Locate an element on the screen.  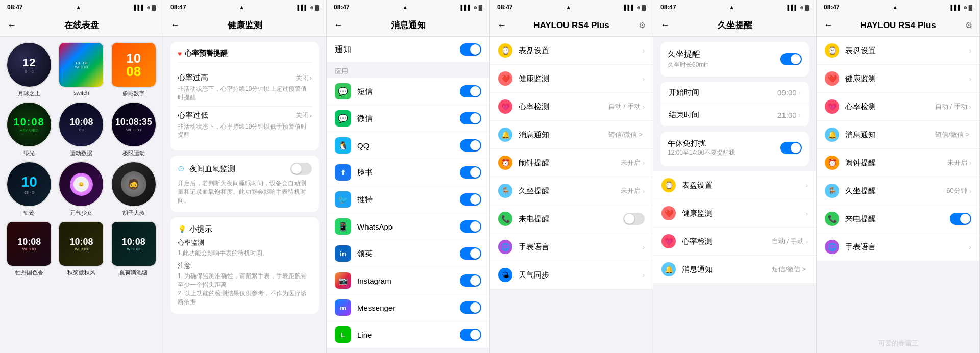
line-toggle is located at coordinates (471, 335).